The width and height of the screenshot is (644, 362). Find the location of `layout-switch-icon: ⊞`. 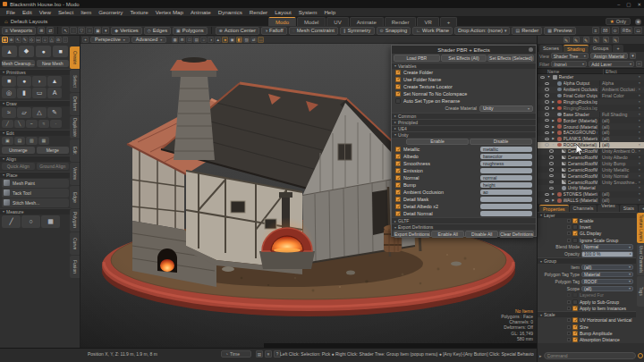

layout-switch-icon: ⊞ is located at coordinates (41, 30).